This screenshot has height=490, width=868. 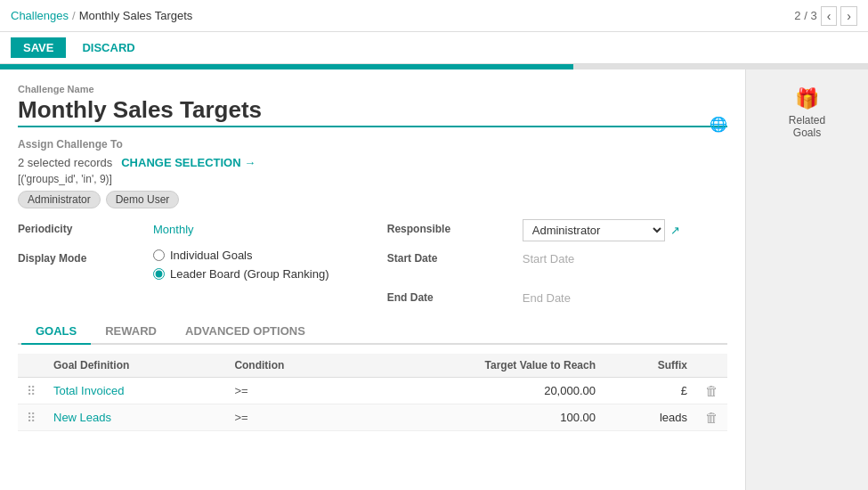 I want to click on challenge-name-input, so click(x=372, y=112).